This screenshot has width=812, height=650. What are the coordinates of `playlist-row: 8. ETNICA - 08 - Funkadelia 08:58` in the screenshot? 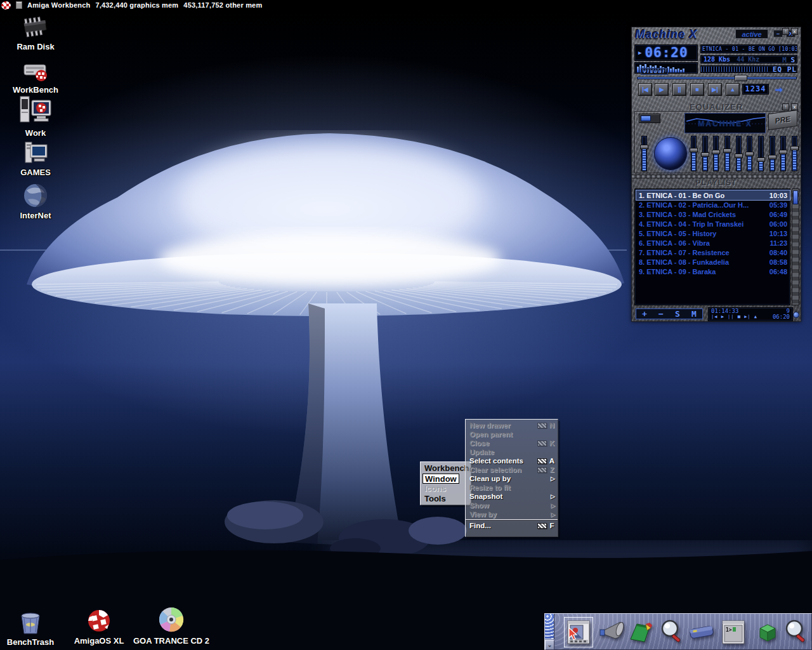 It's located at (713, 262).